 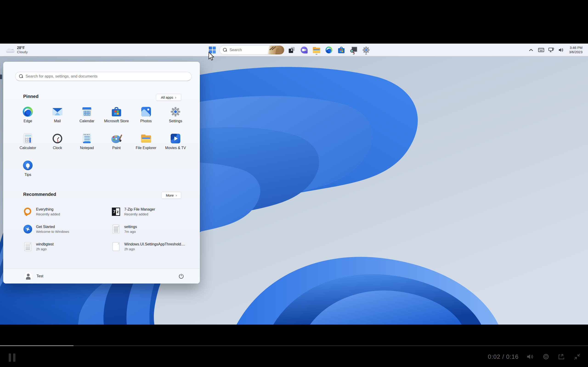 I want to click on settings-button, so click(x=366, y=50).